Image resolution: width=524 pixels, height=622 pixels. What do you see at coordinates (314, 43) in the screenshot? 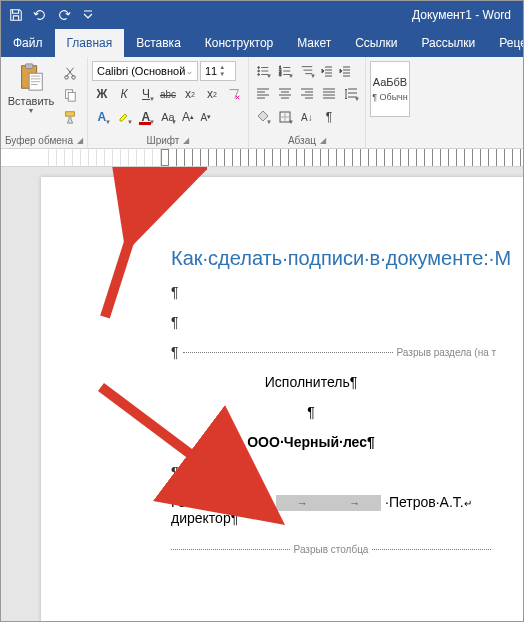
I see `tab-layout: Макет` at bounding box center [314, 43].